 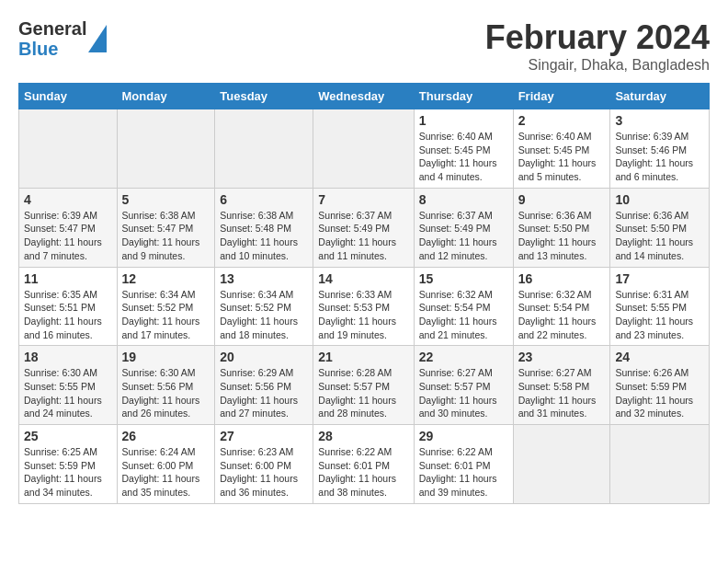 I want to click on day-header-monday: Monday, so click(x=165, y=97).